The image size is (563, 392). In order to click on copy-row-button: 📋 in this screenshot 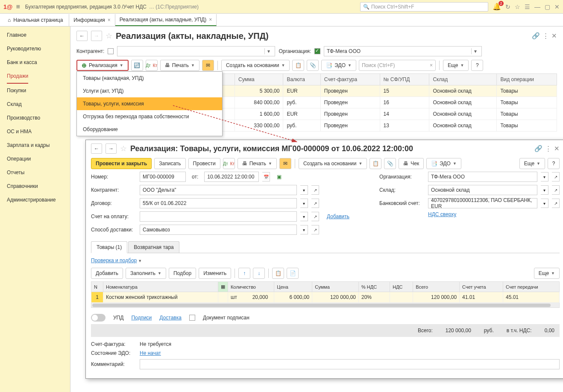, I will do `click(278, 273)`.